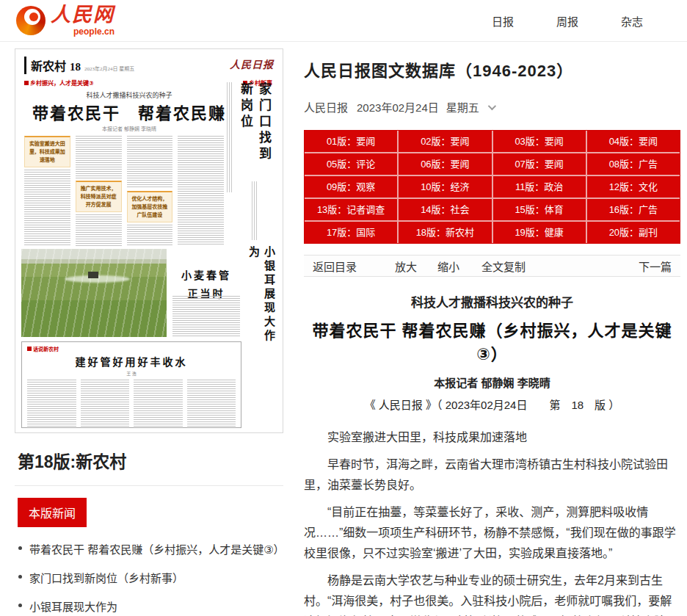 Image resolution: width=687 pixels, height=616 pixels. I want to click on zoom-in-button: 放大, so click(406, 266).